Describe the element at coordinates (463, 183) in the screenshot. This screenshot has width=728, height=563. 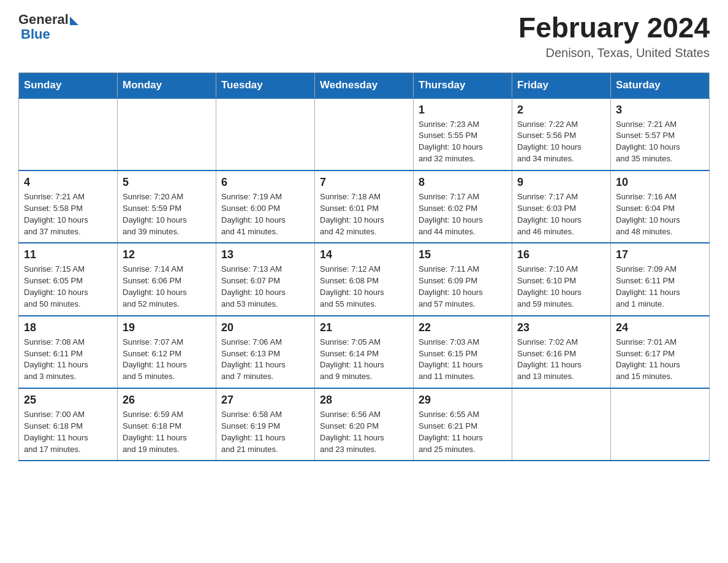
I see `day-number: 8` at that location.